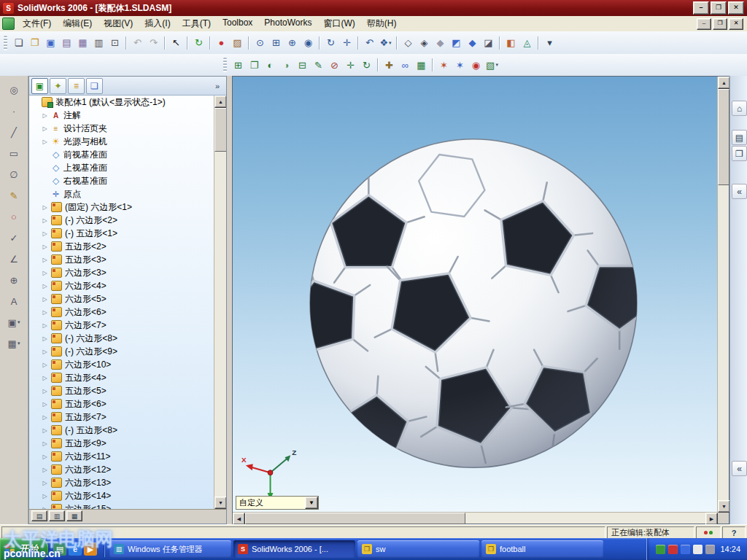 The width and height of the screenshot is (747, 560). Describe the element at coordinates (369, 42) in the screenshot. I see `previous-view-icon: ↶` at that location.